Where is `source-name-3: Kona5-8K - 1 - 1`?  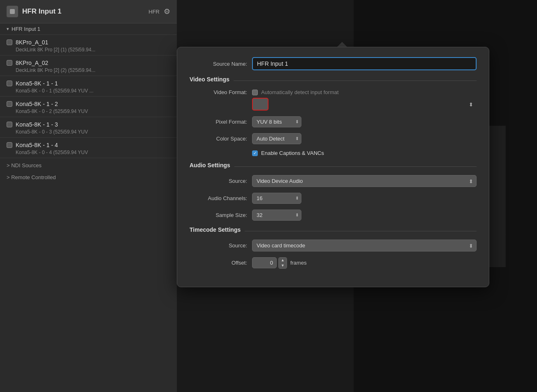
source-name-3: Kona5-8K - 1 - 1 is located at coordinates (37, 83).